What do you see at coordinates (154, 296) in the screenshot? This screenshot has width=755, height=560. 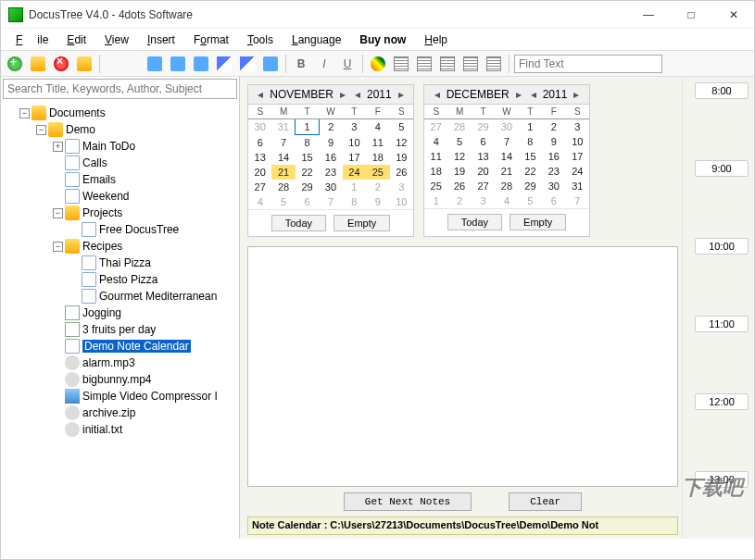 I see `tree-gourmet: Gourmet Mediterranean` at bounding box center [154, 296].